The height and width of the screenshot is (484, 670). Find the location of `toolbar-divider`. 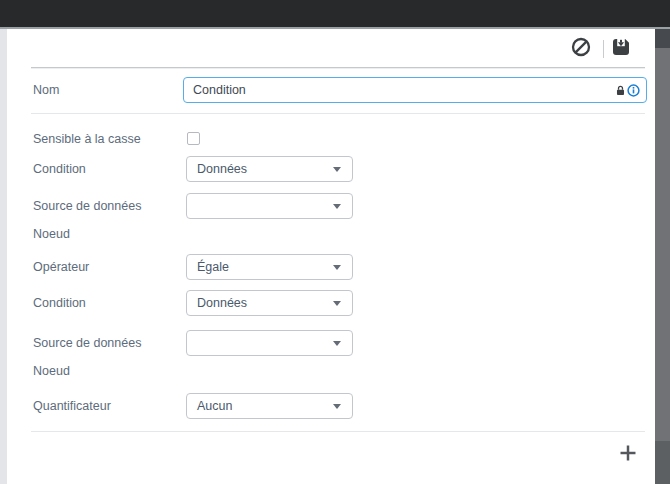

toolbar-divider is located at coordinates (604, 49).